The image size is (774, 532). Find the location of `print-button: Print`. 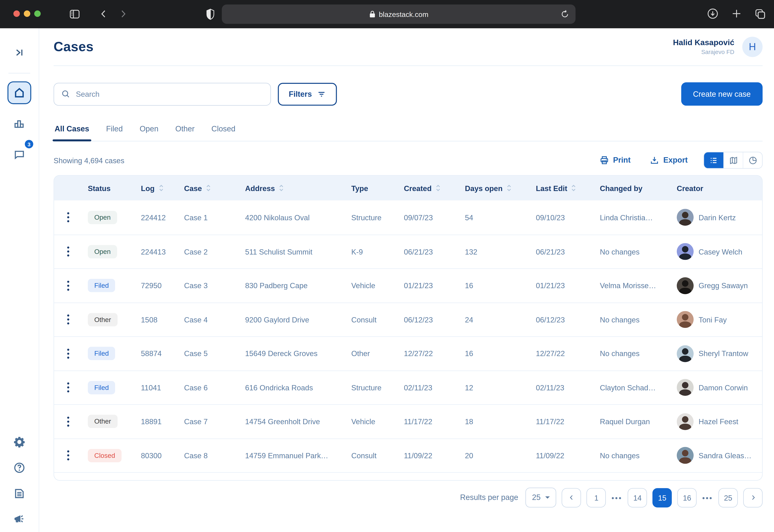

print-button: Print is located at coordinates (615, 160).